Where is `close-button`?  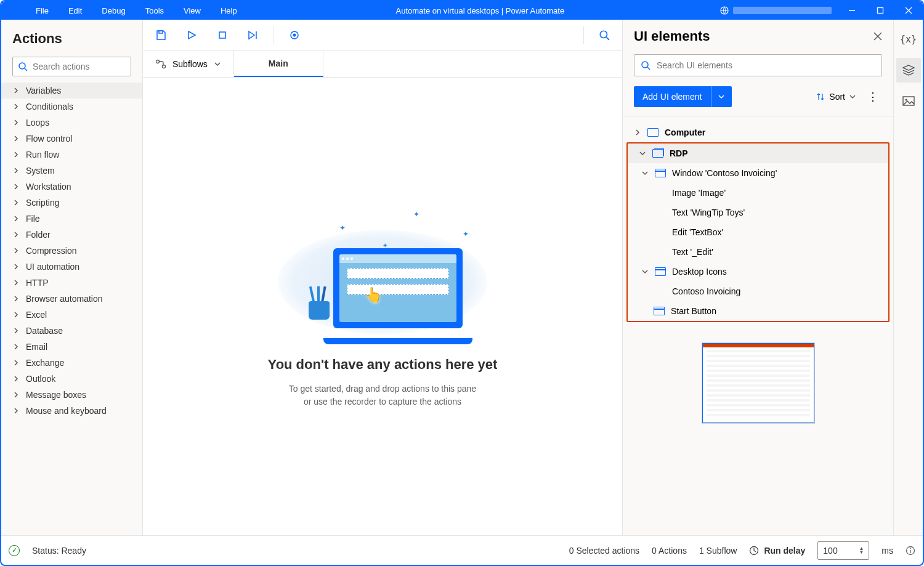
close-button is located at coordinates (909, 10).